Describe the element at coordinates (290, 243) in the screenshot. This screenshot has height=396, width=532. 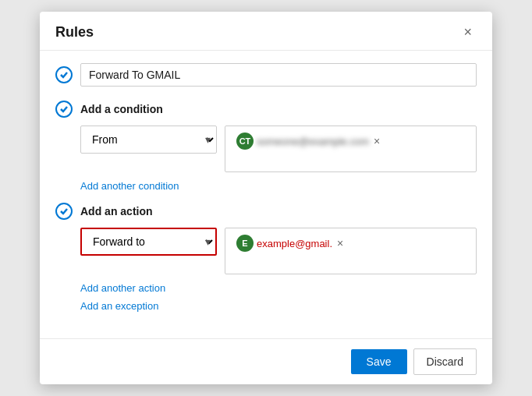
I see `action-tag: E example@gmail. ×` at that location.